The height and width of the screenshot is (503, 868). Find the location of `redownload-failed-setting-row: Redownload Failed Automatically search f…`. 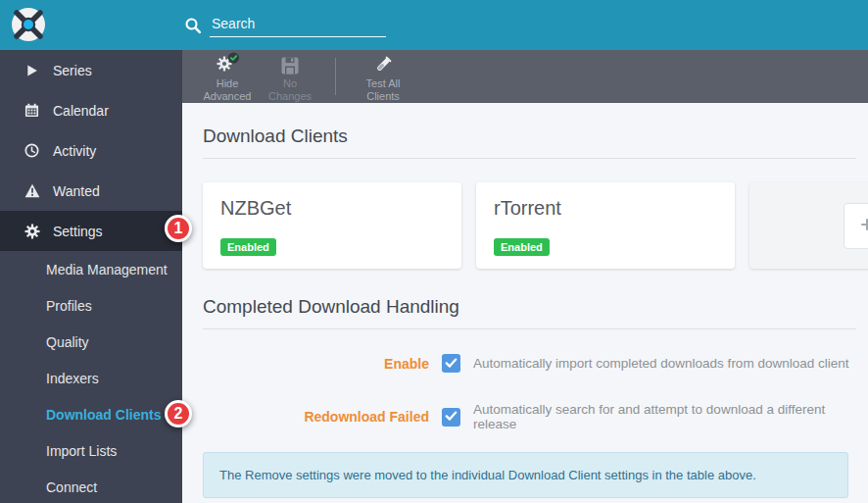

redownload-failed-setting-row: Redownload Failed Automatically search f… is located at coordinates (535, 417).